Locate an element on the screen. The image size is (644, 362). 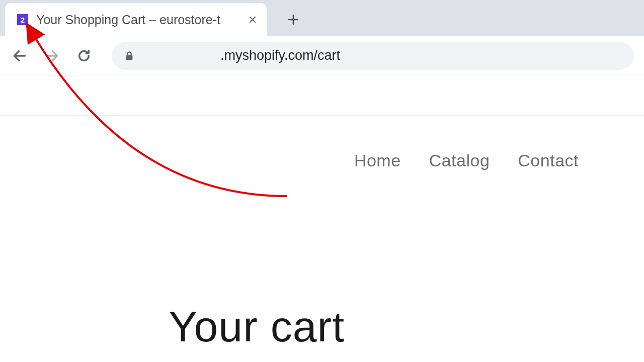
plus-icon is located at coordinates (293, 20).